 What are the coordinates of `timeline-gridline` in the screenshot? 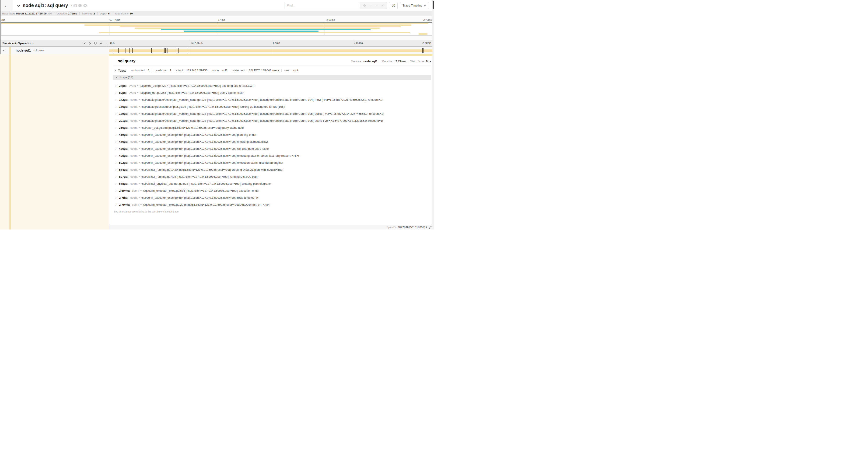 It's located at (190, 43).